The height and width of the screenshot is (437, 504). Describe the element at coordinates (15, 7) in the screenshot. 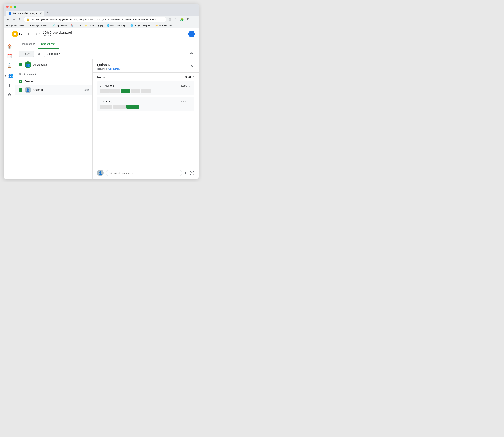

I see `maximize-traffic-light` at that location.